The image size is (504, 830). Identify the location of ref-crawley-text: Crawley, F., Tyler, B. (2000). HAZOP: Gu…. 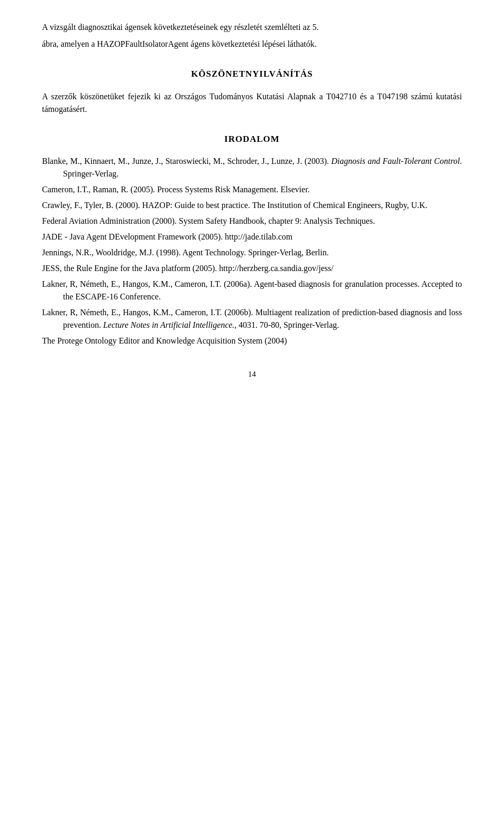
(235, 205).